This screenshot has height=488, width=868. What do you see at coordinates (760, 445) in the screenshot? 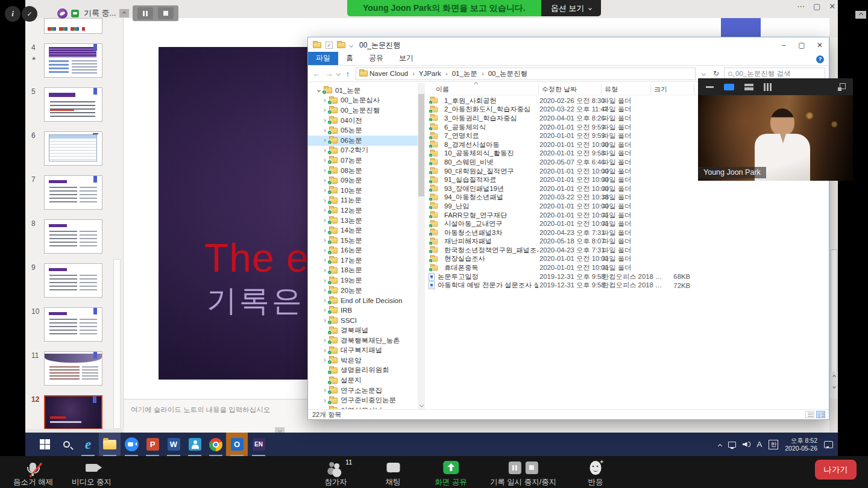
I see `ime-latin-icon: A` at bounding box center [760, 445].